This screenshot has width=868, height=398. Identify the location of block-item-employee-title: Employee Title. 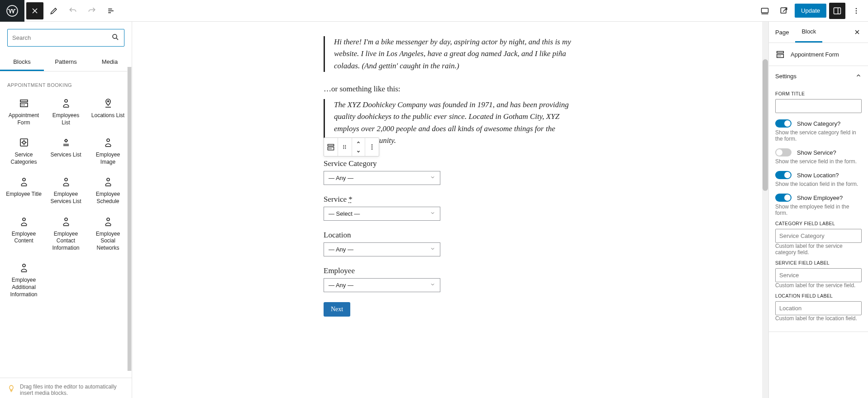
(24, 191).